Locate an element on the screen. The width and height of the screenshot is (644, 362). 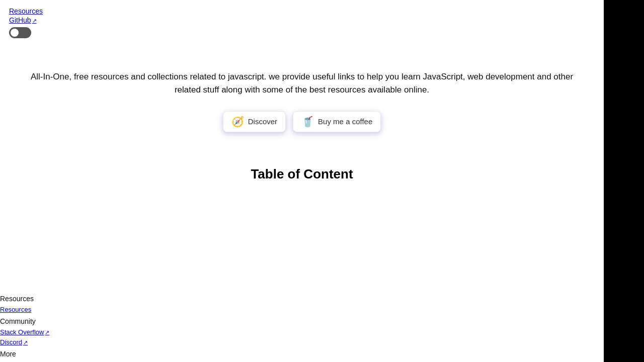
github-ext-icon: ↗ is located at coordinates (34, 21).